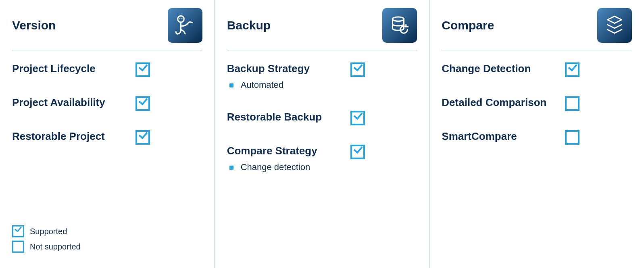 This screenshot has width=644, height=268. What do you see at coordinates (107, 70) in the screenshot?
I see `feature-row: Project Lifecycle` at bounding box center [107, 70].